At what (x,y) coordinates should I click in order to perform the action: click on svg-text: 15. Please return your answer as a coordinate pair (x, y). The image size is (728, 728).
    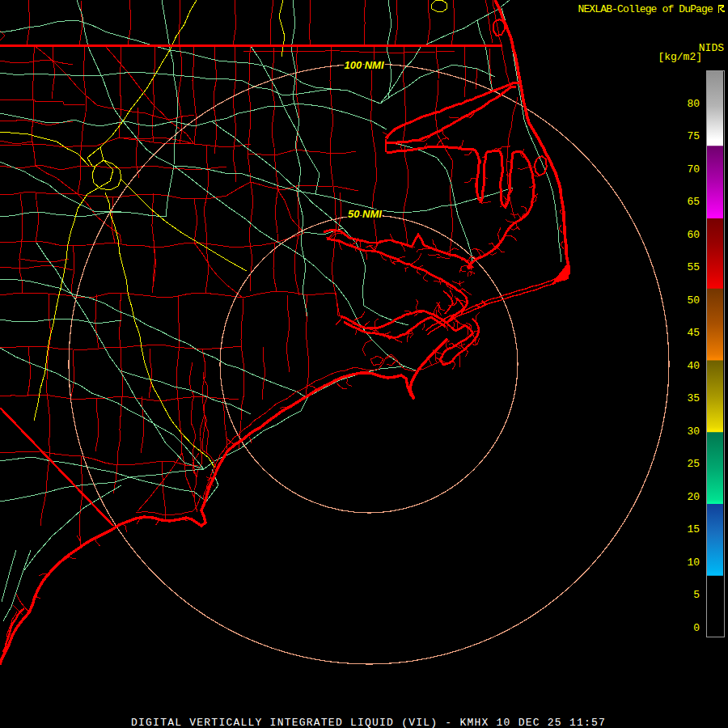
    Looking at the image, I should click on (693, 529).